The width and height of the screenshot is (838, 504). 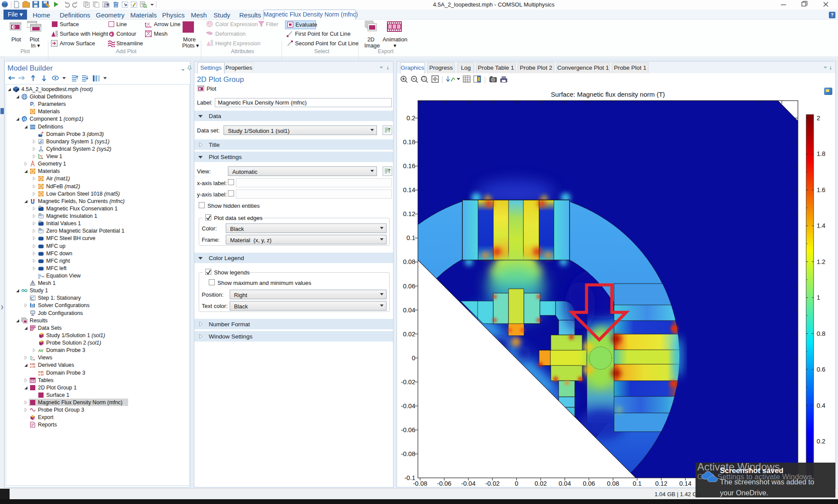 I want to click on svg-text: 0.18, so click(x=409, y=142).